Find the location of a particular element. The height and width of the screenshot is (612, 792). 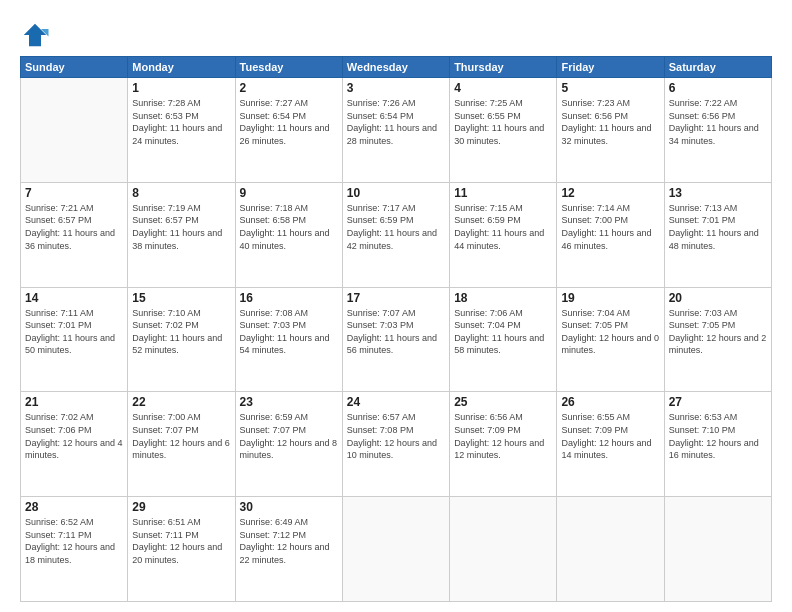

logo-icon is located at coordinates (35, 35).